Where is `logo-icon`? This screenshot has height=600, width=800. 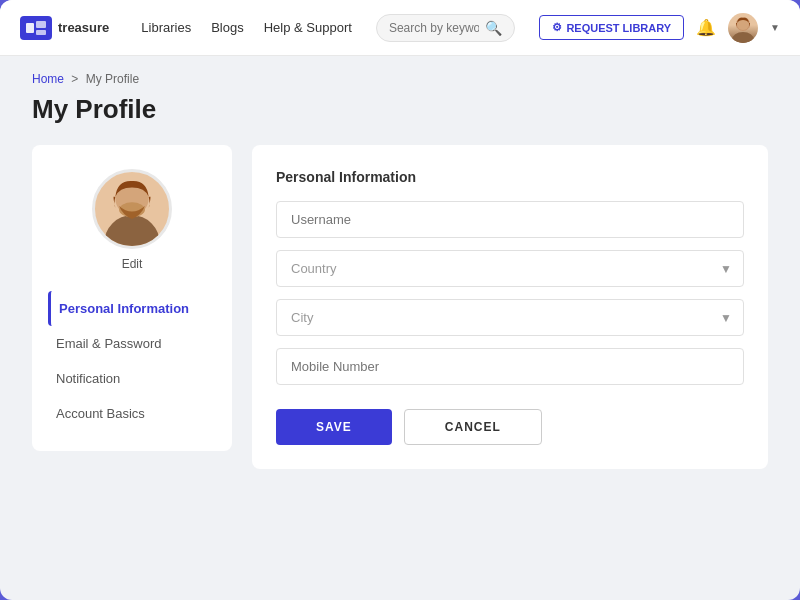 logo-icon is located at coordinates (36, 28).